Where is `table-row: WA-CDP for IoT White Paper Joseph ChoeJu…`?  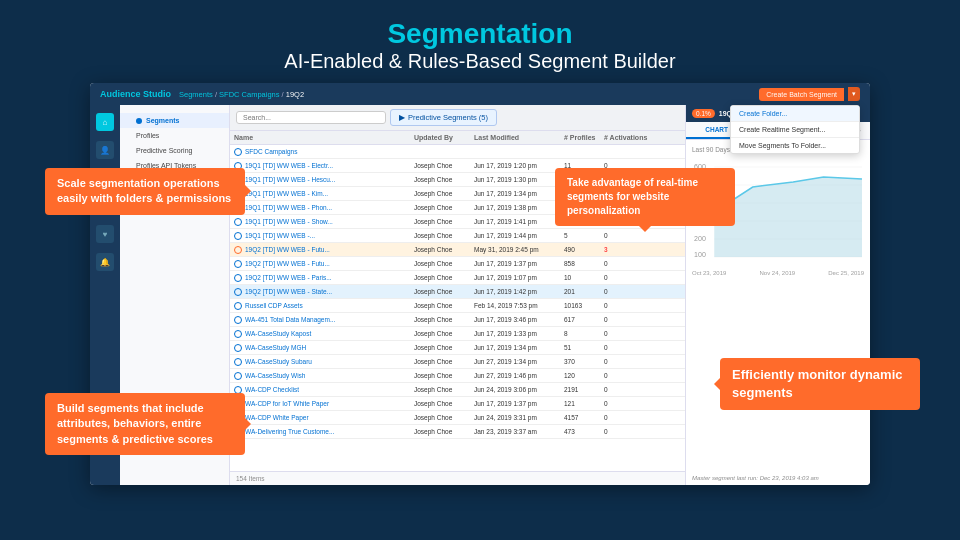 table-row: WA-CDP for IoT White Paper Joseph ChoeJu… is located at coordinates (458, 404).